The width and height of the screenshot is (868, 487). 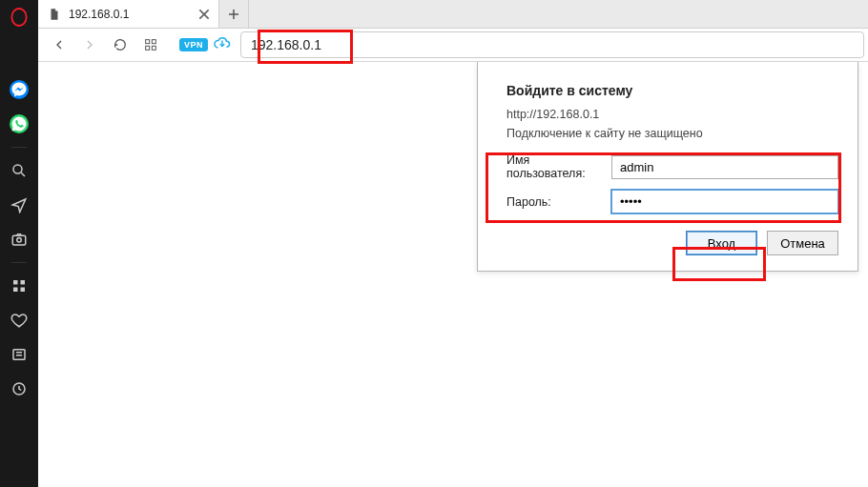 I want to click on forward-button, so click(x=90, y=45).